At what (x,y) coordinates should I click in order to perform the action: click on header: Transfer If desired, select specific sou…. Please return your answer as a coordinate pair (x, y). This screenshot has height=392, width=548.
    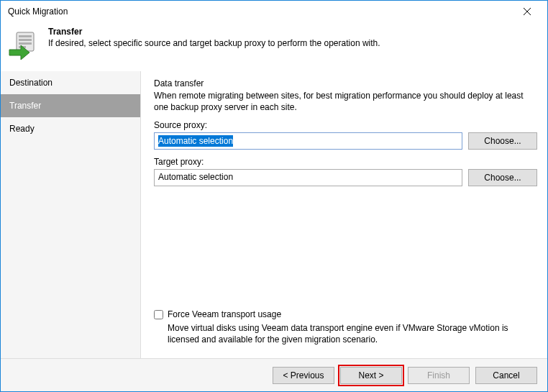
    Looking at the image, I should click on (274, 47).